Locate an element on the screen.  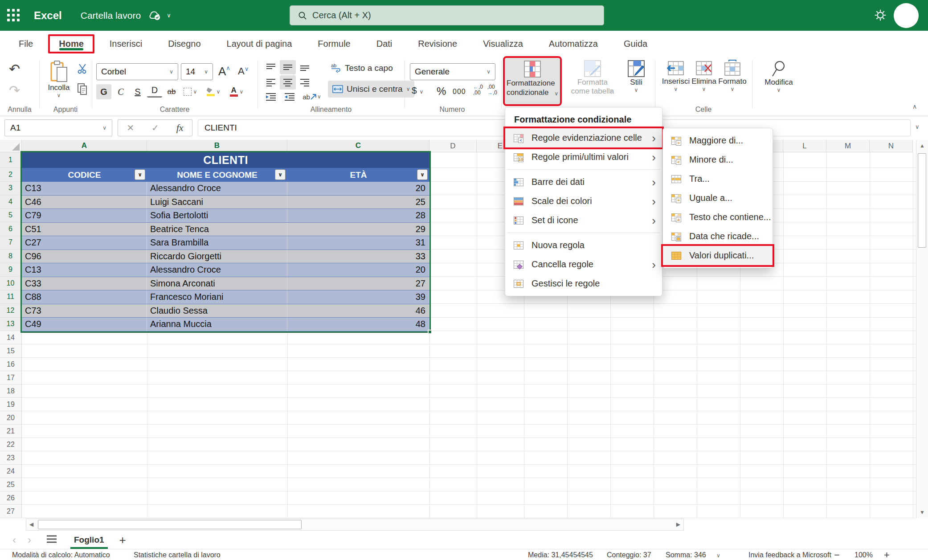
cell: C73 is located at coordinates (85, 311).